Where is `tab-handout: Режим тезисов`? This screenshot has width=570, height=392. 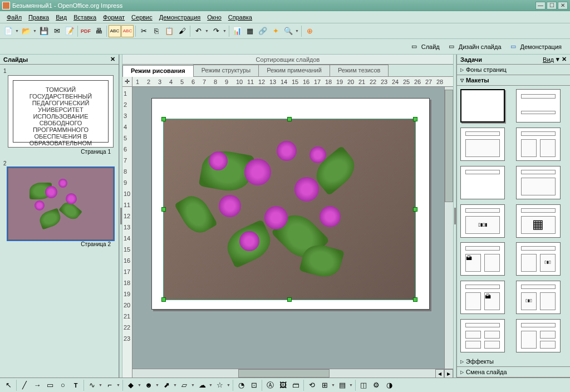
tab-handout: Режим тезисов is located at coordinates (360, 70).